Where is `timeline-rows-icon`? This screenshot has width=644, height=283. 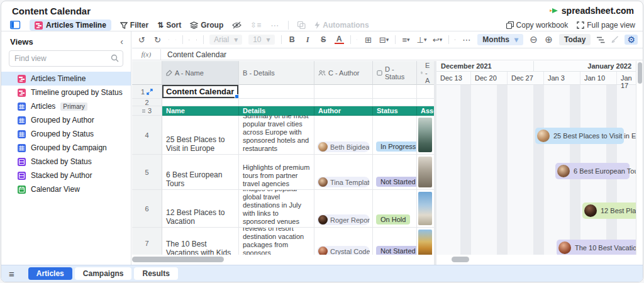
timeline-rows-icon is located at coordinates (601, 40).